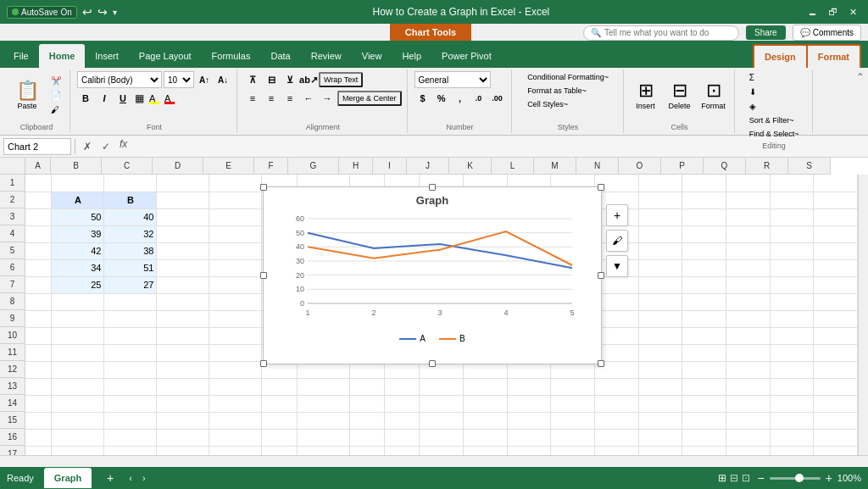  I want to click on cell-S3, so click(836, 217).